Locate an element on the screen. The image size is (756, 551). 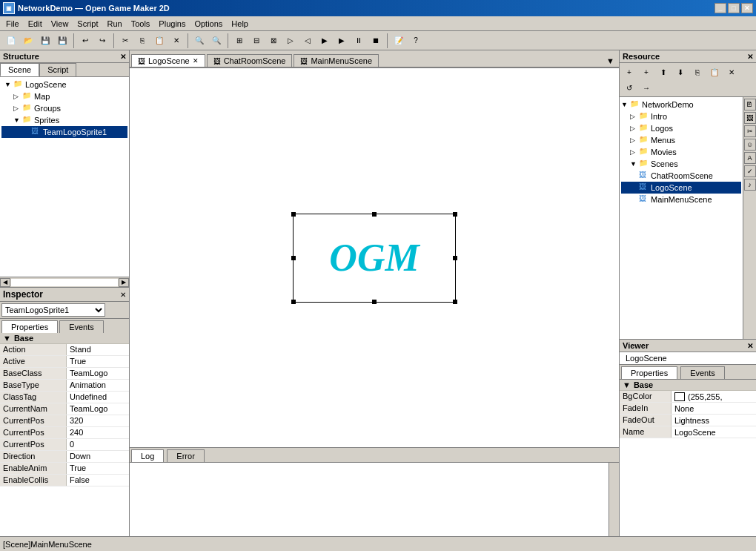
inspector-tab-properties: Properties is located at coordinates (30, 326).